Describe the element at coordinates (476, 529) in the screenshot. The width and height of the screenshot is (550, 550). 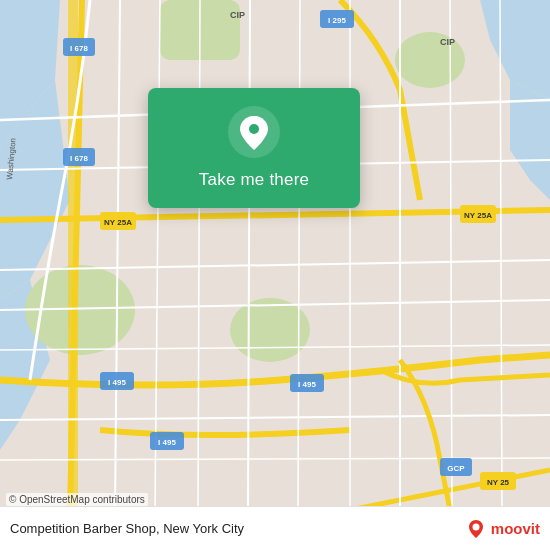
I see `moovit-pin-icon` at that location.